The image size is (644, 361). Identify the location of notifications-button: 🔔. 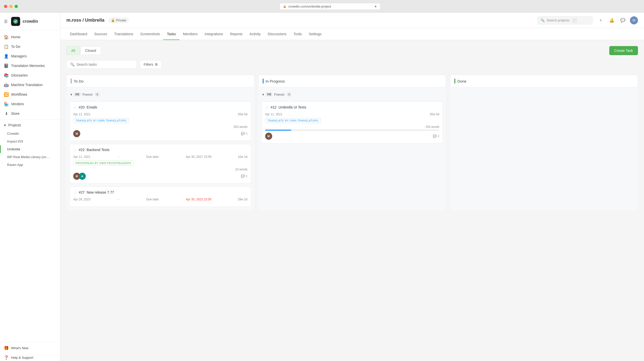
(612, 20).